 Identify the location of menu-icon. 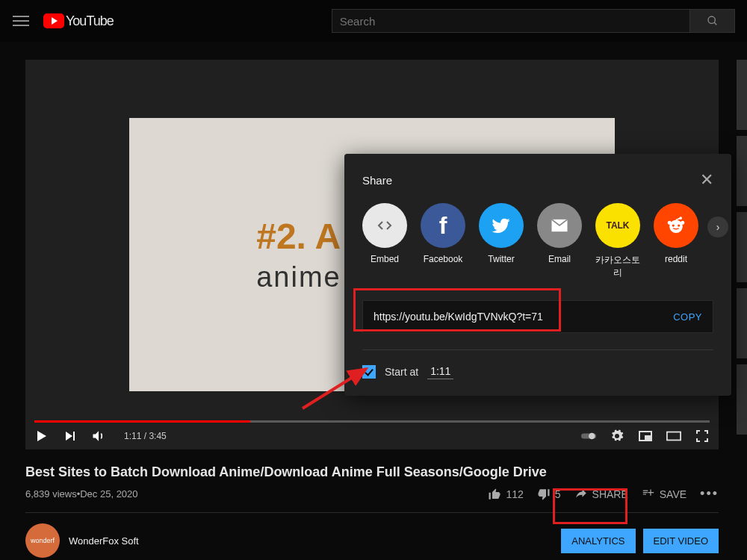
(21, 21).